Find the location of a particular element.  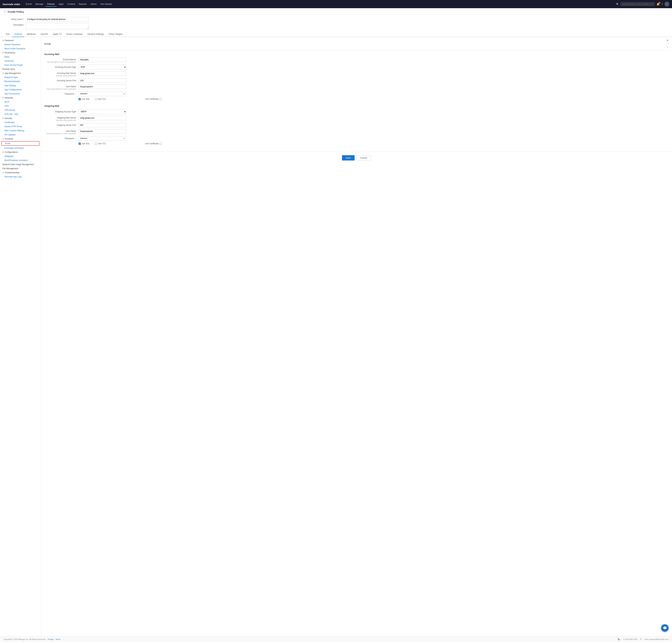

outgoing-account-type-control: SMTP is located at coordinates (103, 112).